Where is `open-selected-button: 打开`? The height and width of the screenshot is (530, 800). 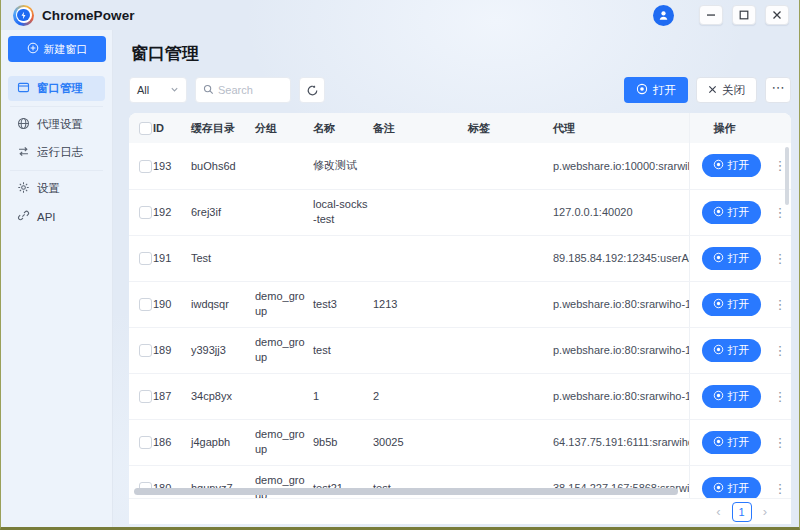
open-selected-button: 打开 is located at coordinates (656, 90).